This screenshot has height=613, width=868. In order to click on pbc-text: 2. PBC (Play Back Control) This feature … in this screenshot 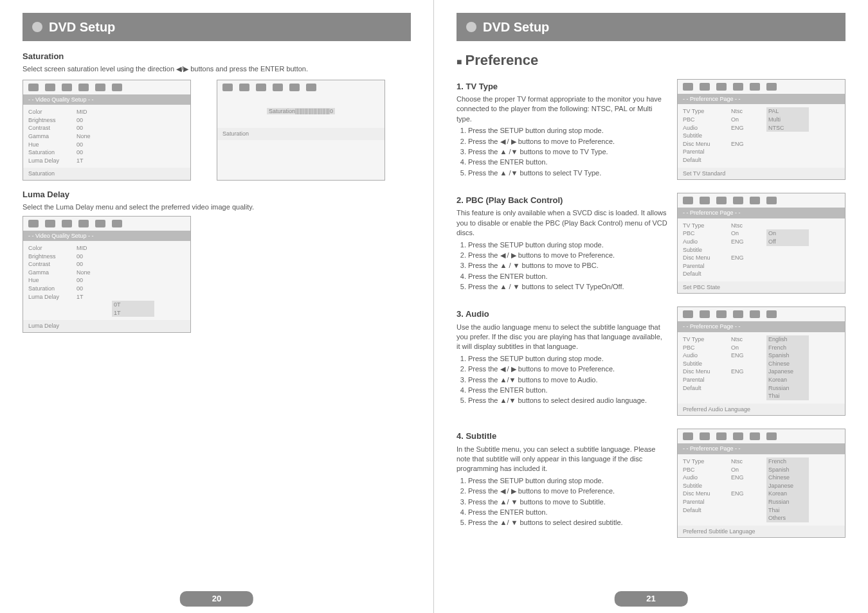, I will do `click(562, 242)`.